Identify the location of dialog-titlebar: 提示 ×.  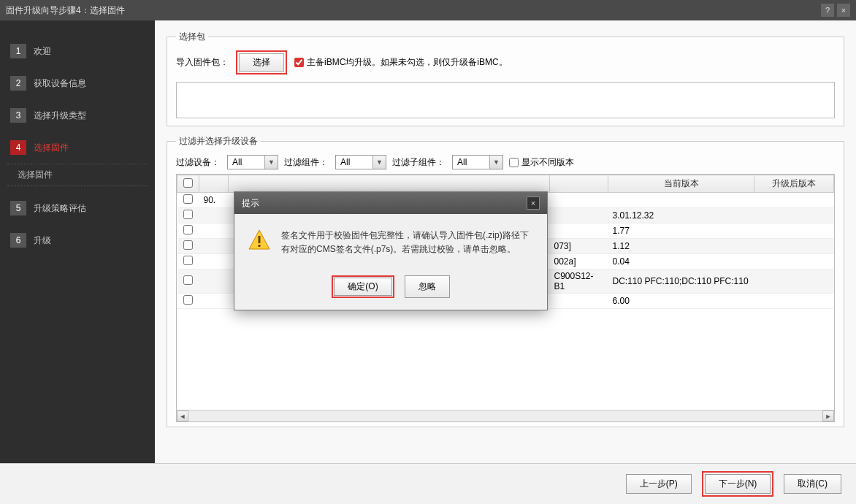
(391, 203).